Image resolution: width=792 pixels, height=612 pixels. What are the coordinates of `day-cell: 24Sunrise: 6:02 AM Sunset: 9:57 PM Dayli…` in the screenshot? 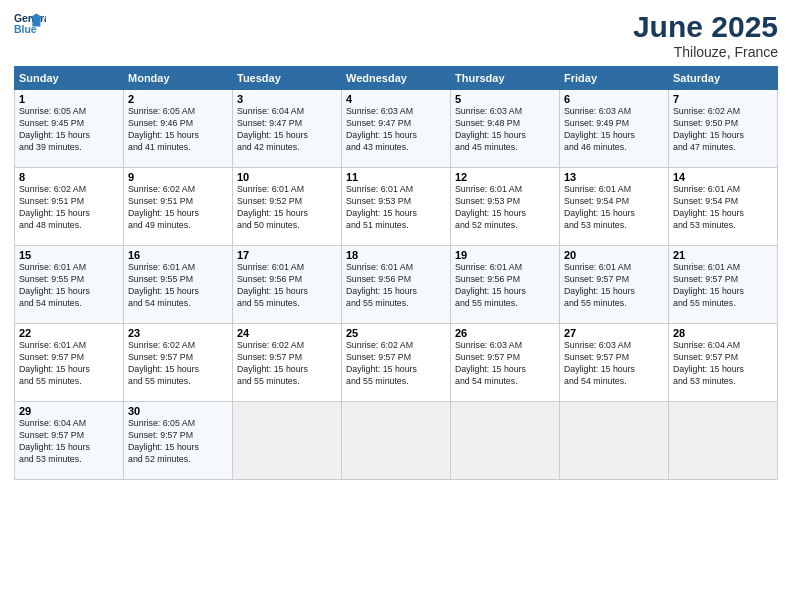 It's located at (288, 363).